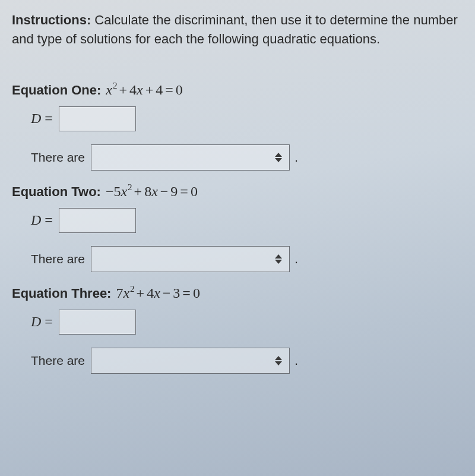  I want to click on equation-title-3: Equation Three: 7x2+4x−3=0, so click(238, 294).